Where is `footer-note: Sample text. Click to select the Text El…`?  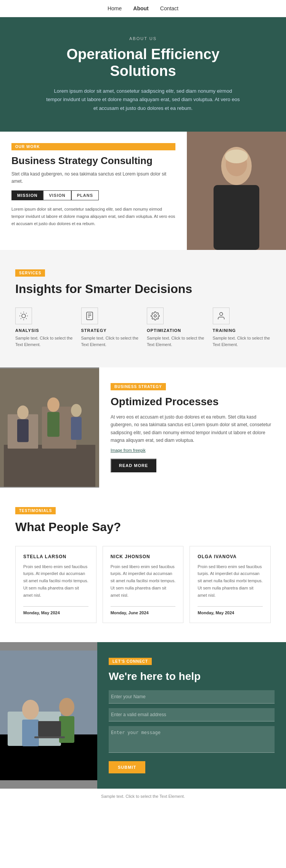 footer-note: Sample text. Click to select the Text El… is located at coordinates (143, 796).